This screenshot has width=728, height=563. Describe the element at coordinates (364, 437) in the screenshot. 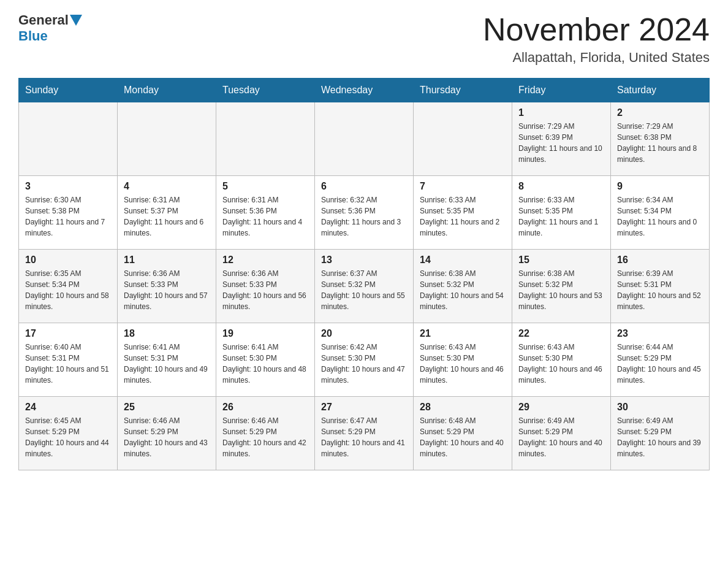

I see `day-info: Sunrise: 6:47 AMSunset: 5:29 PMDaylight:…` at that location.